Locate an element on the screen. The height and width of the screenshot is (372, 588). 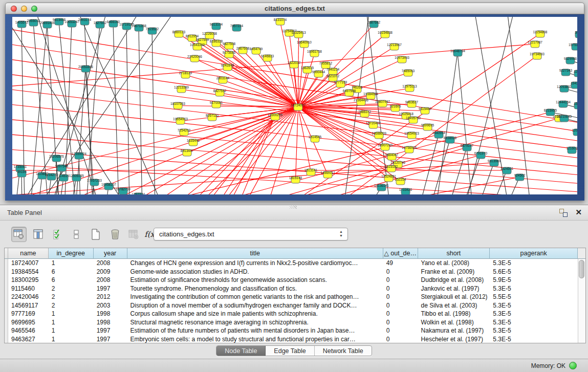
column-header-name: name is located at coordinates (29, 254).